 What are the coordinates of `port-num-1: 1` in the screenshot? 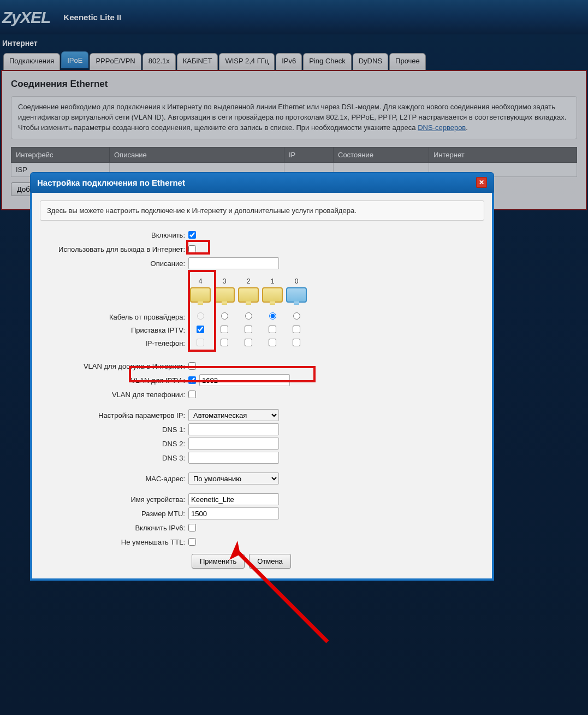 It's located at (272, 281).